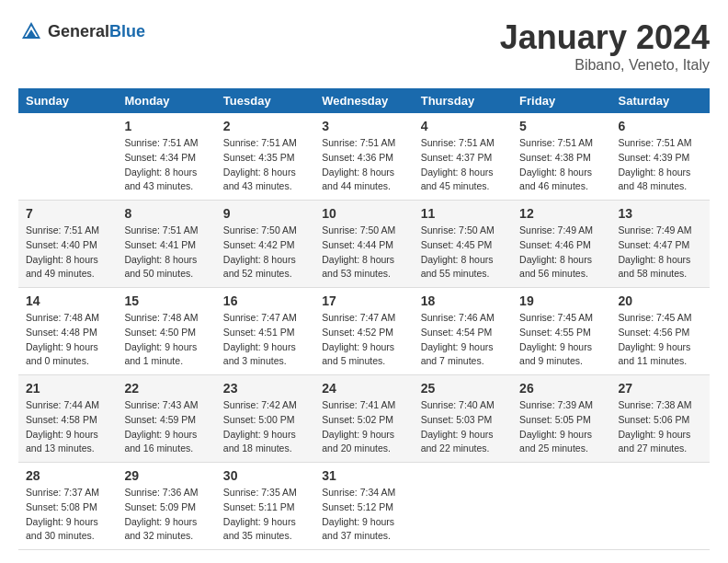  What do you see at coordinates (79, 31) in the screenshot?
I see `logo-text-general: General` at bounding box center [79, 31].